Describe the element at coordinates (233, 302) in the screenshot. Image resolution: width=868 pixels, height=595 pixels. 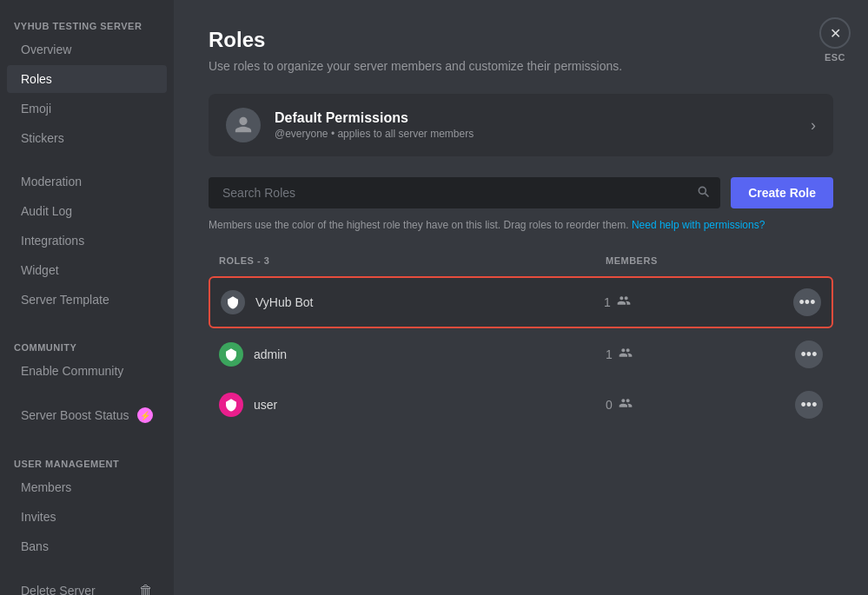
I see `role-icon-vyhub-bot` at that location.